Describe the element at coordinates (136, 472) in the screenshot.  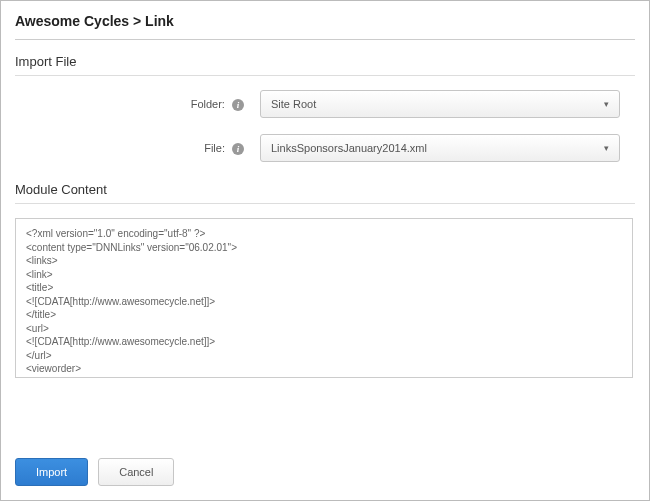
I see `cancel-button: Cancel` at that location.